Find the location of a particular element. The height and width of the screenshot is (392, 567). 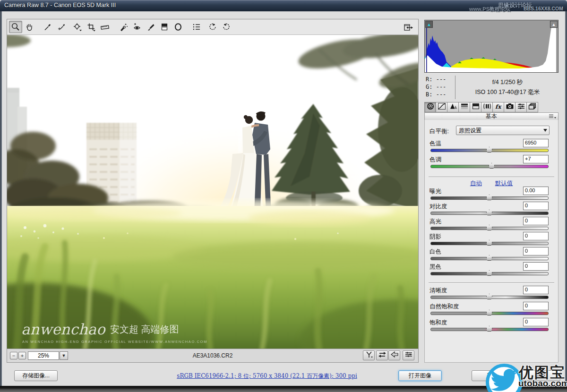

targeted-adjustment-tool-button is located at coordinates (77, 27).